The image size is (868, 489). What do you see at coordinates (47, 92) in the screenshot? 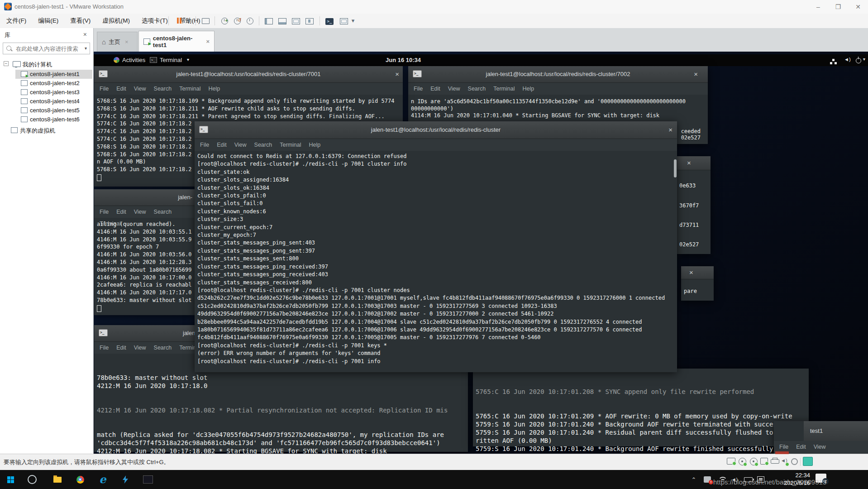
I see `sidebar-item-vm3: centos8-jalen-test3` at bounding box center [47, 92].